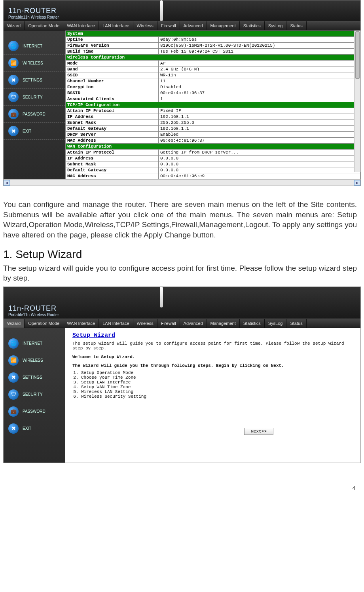 The image size is (364, 592). What do you see at coordinates (217, 387) in the screenshot?
I see `wizard-step: Setup WAN Time Zone` at bounding box center [217, 387].